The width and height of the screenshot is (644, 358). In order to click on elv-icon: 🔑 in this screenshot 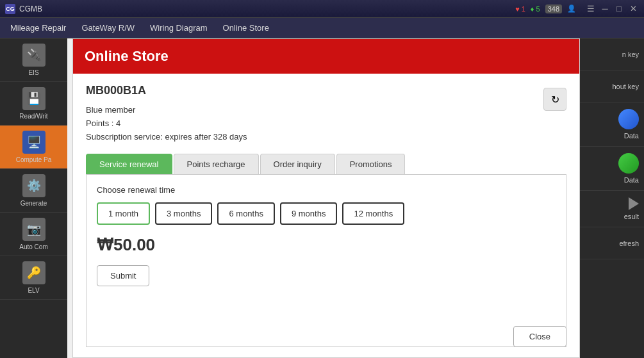, I will do `click(34, 273)`.